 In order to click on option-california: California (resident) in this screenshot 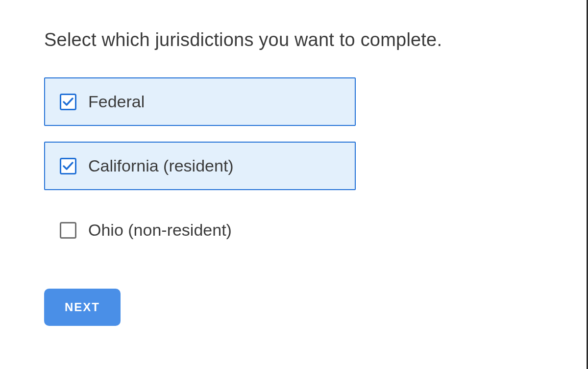, I will do `click(200, 166)`.